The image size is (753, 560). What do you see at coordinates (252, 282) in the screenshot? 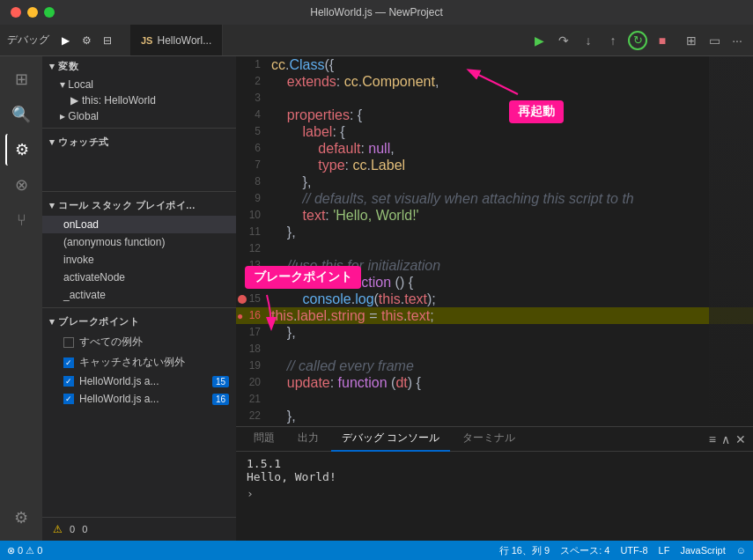
I see `line-num-14: 14` at bounding box center [252, 282].